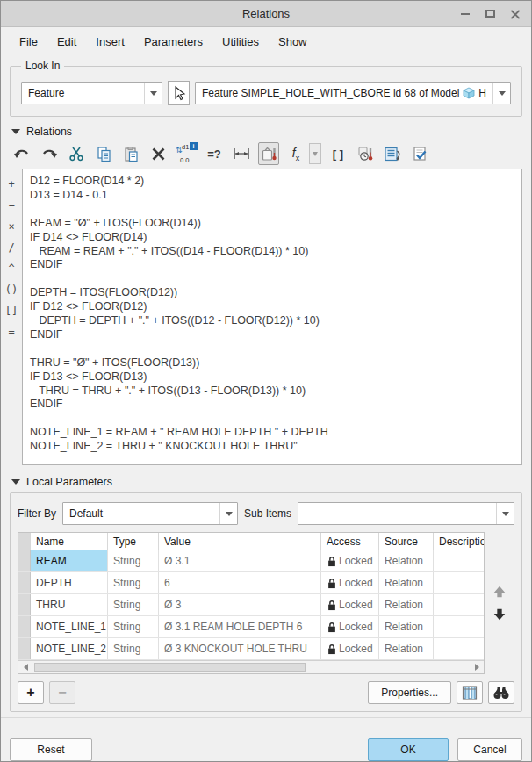 This screenshot has height=762, width=532. What do you see at coordinates (500, 592) in the screenshot?
I see `move-up-button` at bounding box center [500, 592].